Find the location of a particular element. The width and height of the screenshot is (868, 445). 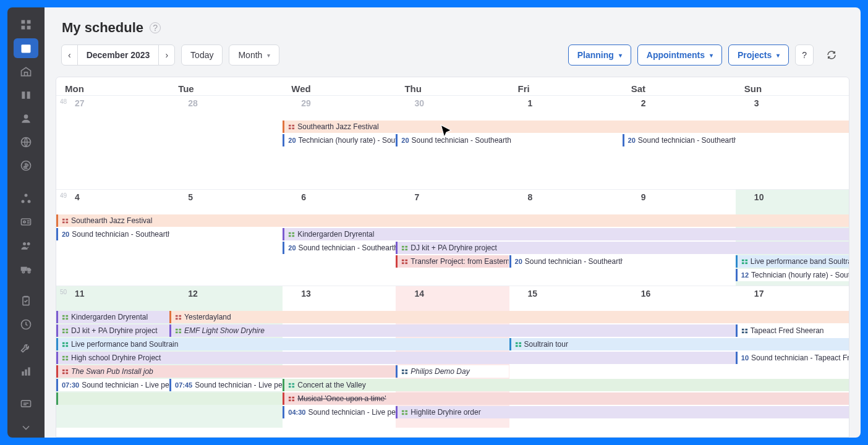

day-cell: 28 is located at coordinates (226, 142).